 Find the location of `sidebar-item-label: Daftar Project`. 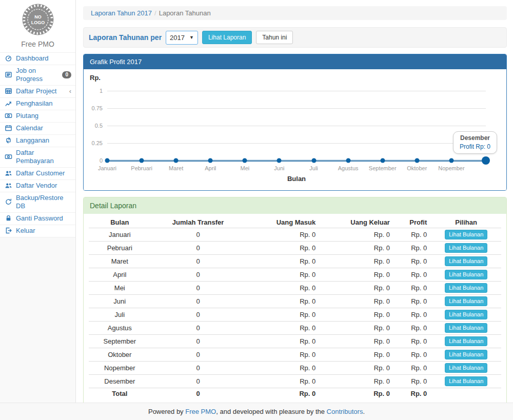

sidebar-item-label: Daftar Project is located at coordinates (36, 91).